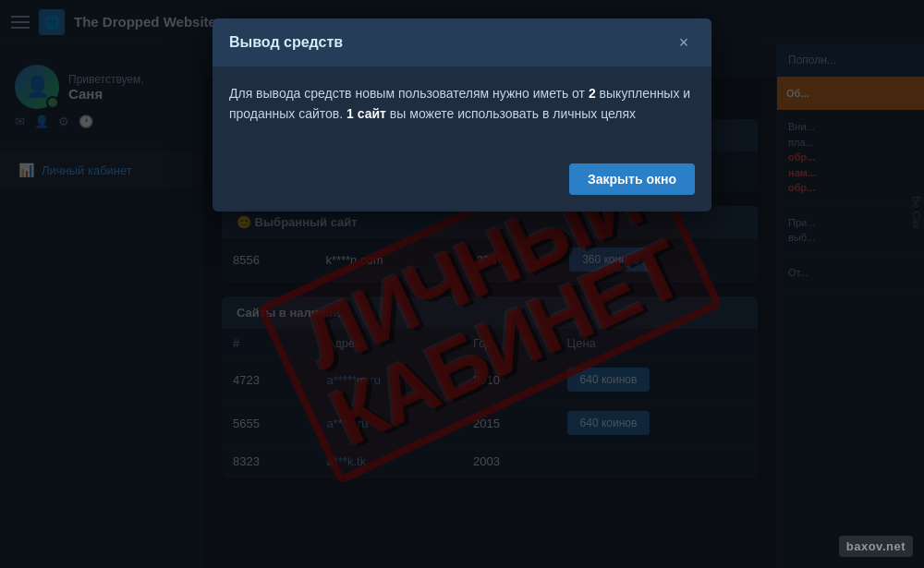 Image resolution: width=924 pixels, height=568 pixels. What do you see at coordinates (462, 103) in the screenshot?
I see `modal-text: Для вывода средств новым пользователям н…` at bounding box center [462, 103].